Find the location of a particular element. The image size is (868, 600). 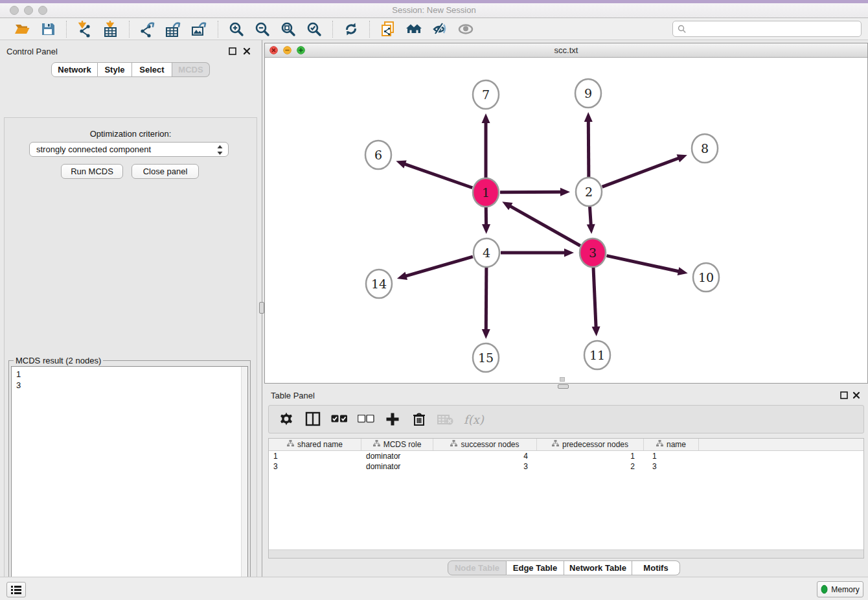

task-history-button is located at coordinates (16, 590).